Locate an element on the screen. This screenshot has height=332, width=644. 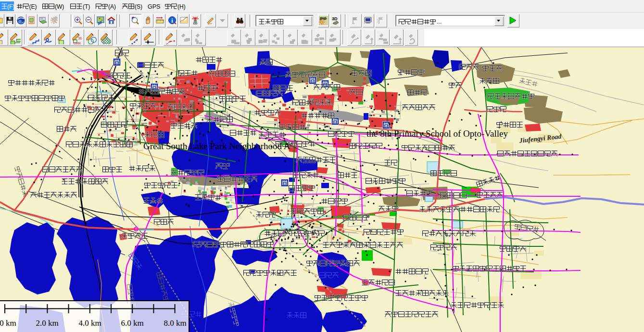
svg-text: (A) is located at coordinates (112, 7).